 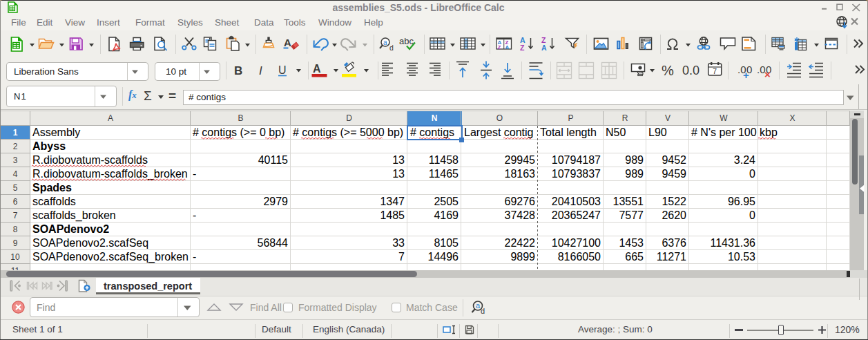 I want to click on svg-text: abc, so click(x=406, y=41).